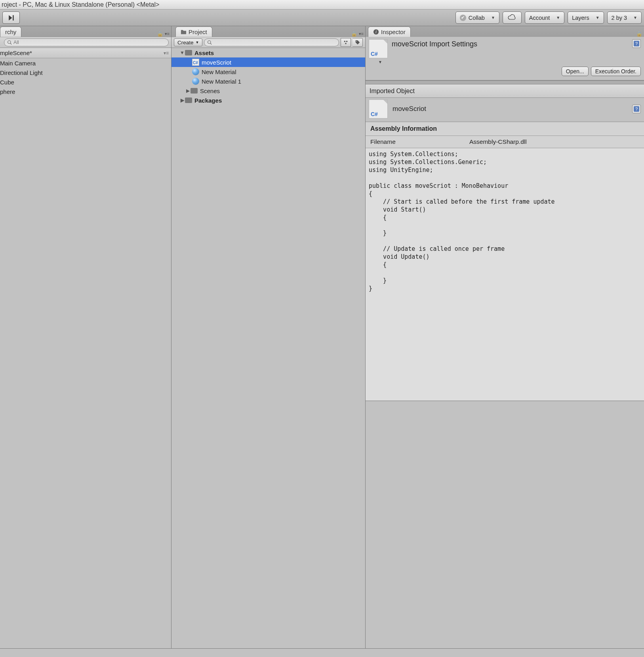  What do you see at coordinates (477, 18) in the screenshot?
I see `collab-label: Collab` at bounding box center [477, 18].